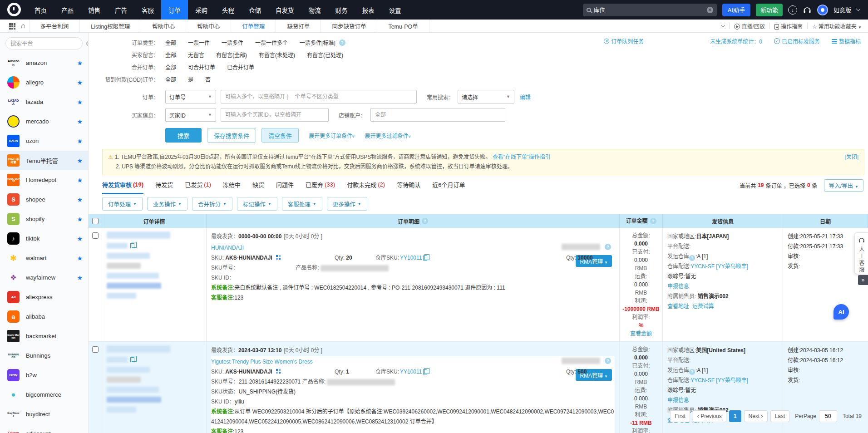 This screenshot has height=433, width=868. What do you see at coordinates (262, 362) in the screenshot?
I see `product-link: Yigutest Trendy Plus Size Women's Dress` at bounding box center [262, 362].